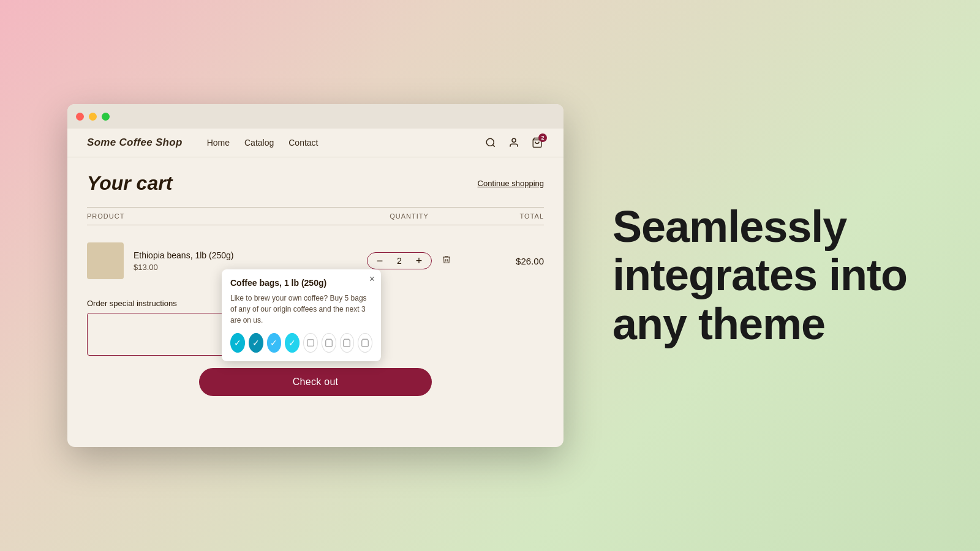  What do you see at coordinates (274, 343) in the screenshot?
I see `tooltip-icon-3: ✓` at bounding box center [274, 343].